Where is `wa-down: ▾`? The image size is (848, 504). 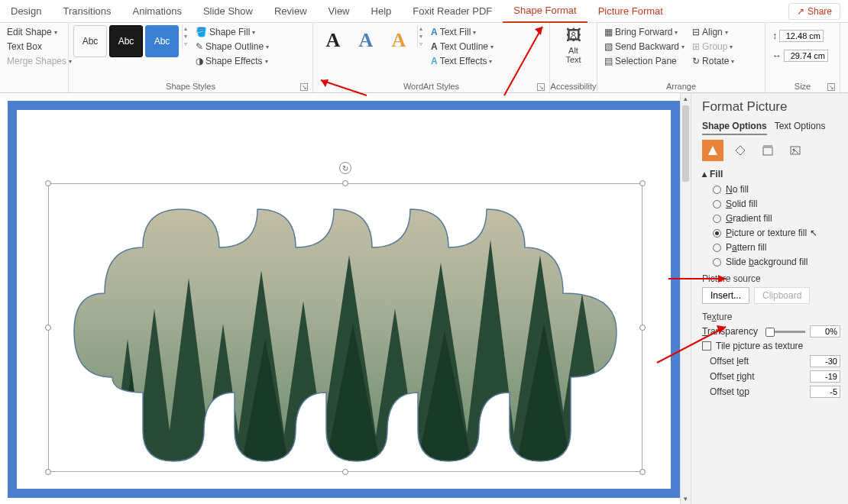 wa-down: ▾ is located at coordinates (421, 37).